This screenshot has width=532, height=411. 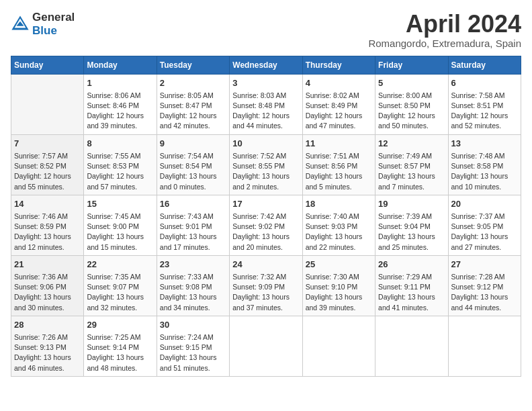 I want to click on title-section: April 2024 Romangordo, Extremadura, Spai…, so click(x=445, y=30).